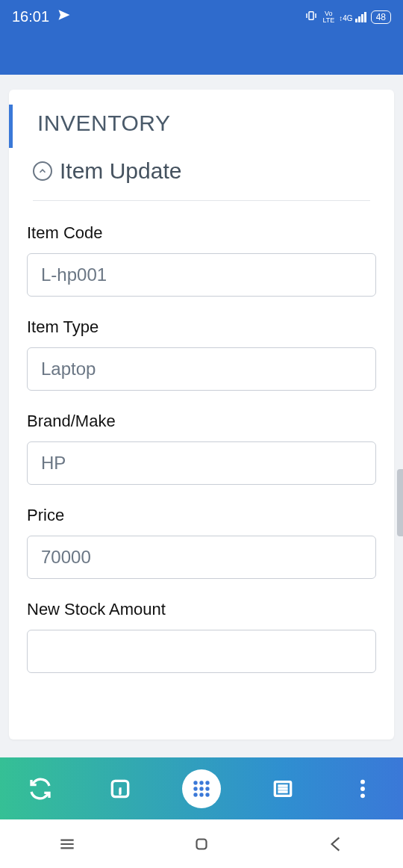 The height and width of the screenshot is (868, 403). Describe the element at coordinates (40, 789) in the screenshot. I see `sync-button` at that location.